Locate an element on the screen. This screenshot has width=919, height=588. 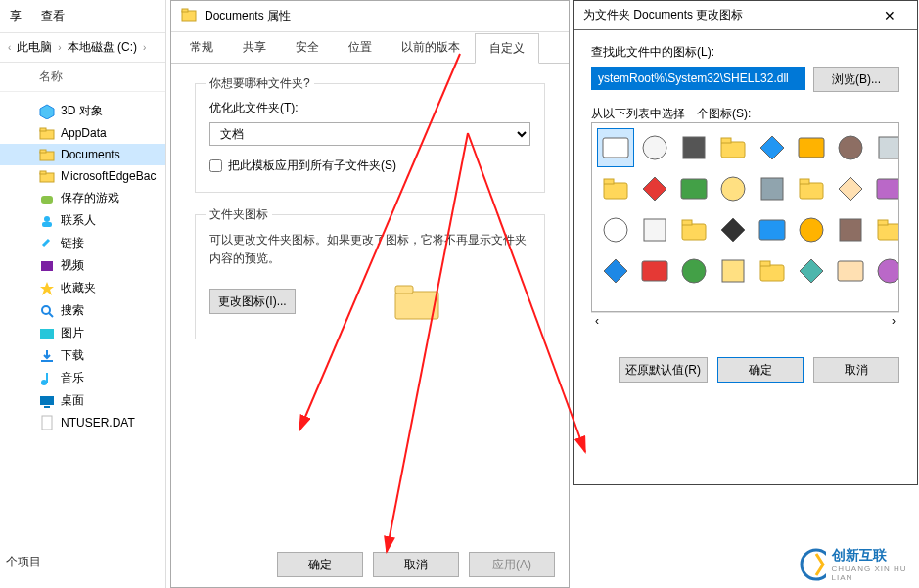
file-icon is located at coordinates (47, 423).